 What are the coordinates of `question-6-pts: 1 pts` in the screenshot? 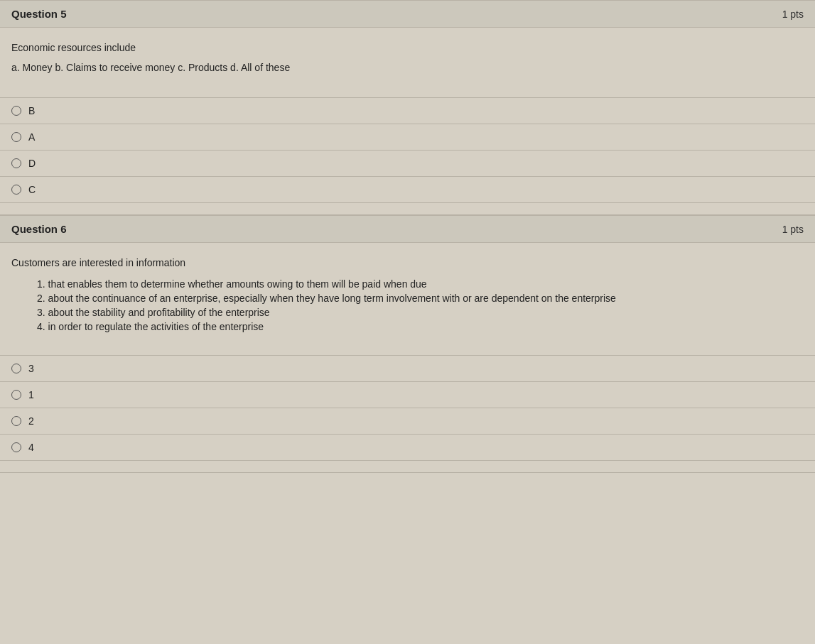 It's located at (793, 229).